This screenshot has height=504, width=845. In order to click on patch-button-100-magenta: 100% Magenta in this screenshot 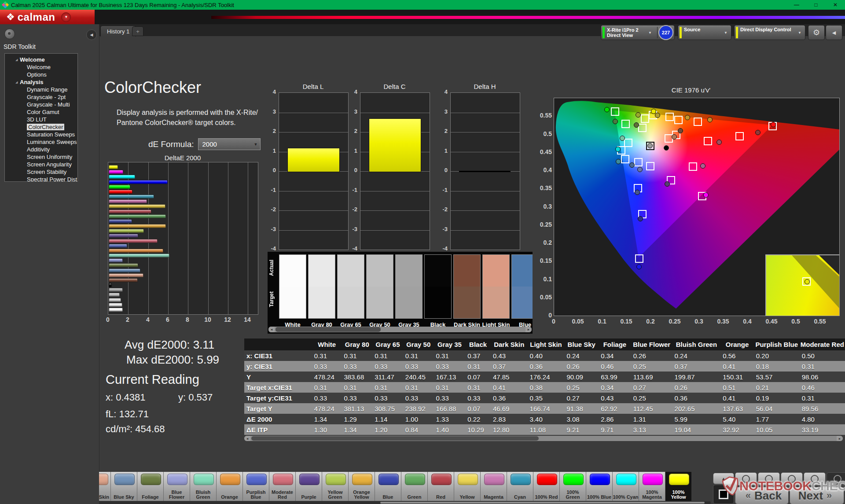, I will do `click(652, 486)`.